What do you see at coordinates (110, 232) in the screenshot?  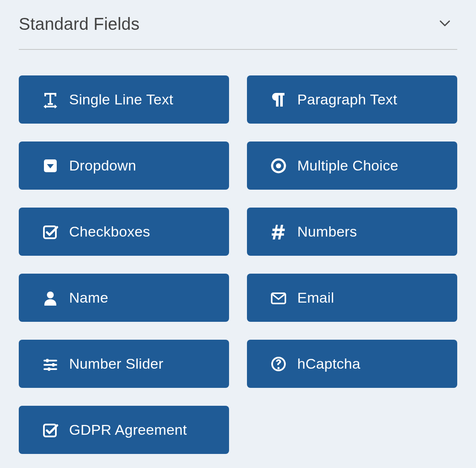 I see `field-label: Checkboxes` at bounding box center [110, 232].